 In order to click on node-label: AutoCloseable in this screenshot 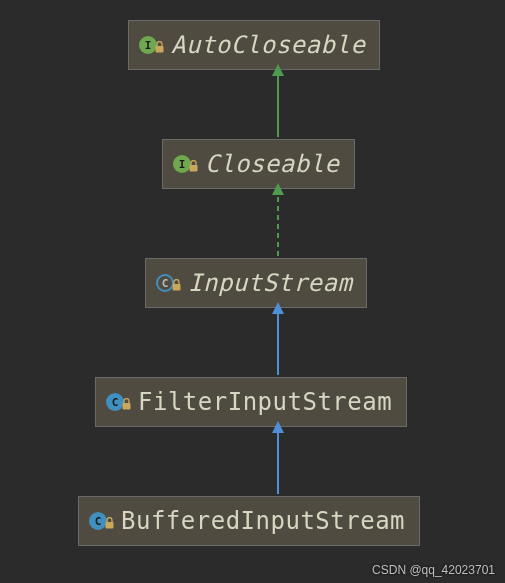, I will do `click(268, 45)`.